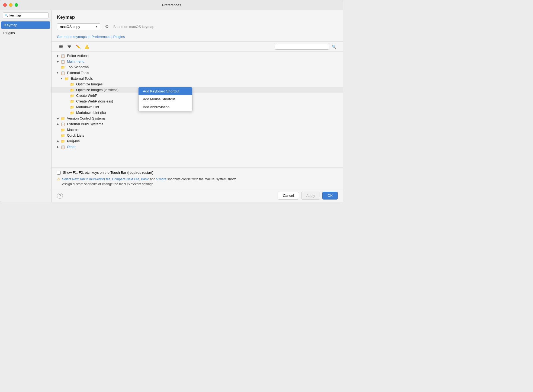 Image resolution: width=533 pixels, height=392 pixels. I want to click on find-keybinding-button: 🔍, so click(334, 47).